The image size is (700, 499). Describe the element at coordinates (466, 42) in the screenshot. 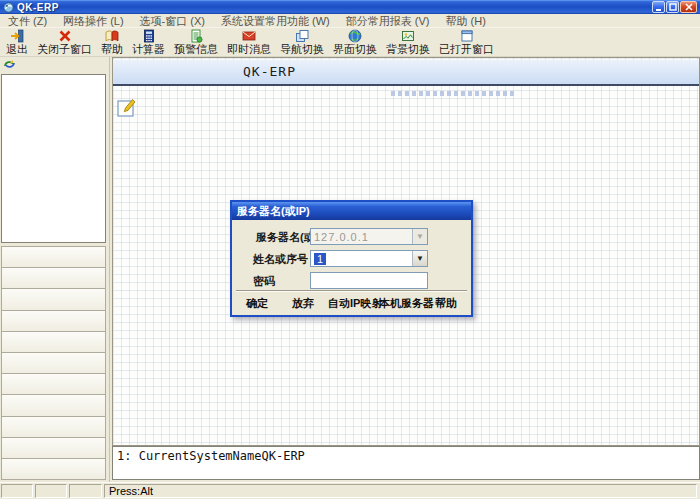

I see `toolbar-opened-windows-button: 已打开窗口` at that location.